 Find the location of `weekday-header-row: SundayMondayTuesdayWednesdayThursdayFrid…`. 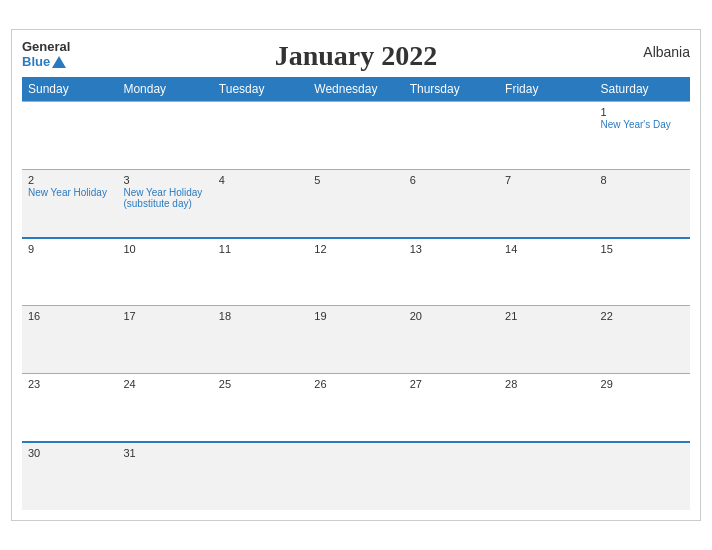

weekday-header-row: SundayMondayTuesdayWednesdayThursdayFrid… is located at coordinates (356, 90).